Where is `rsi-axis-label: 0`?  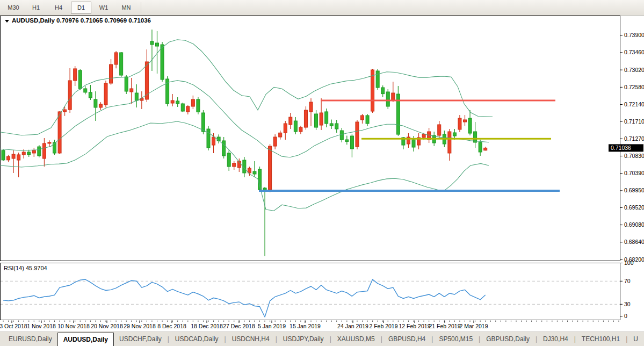 rsi-axis-label: 0 is located at coordinates (626, 316).